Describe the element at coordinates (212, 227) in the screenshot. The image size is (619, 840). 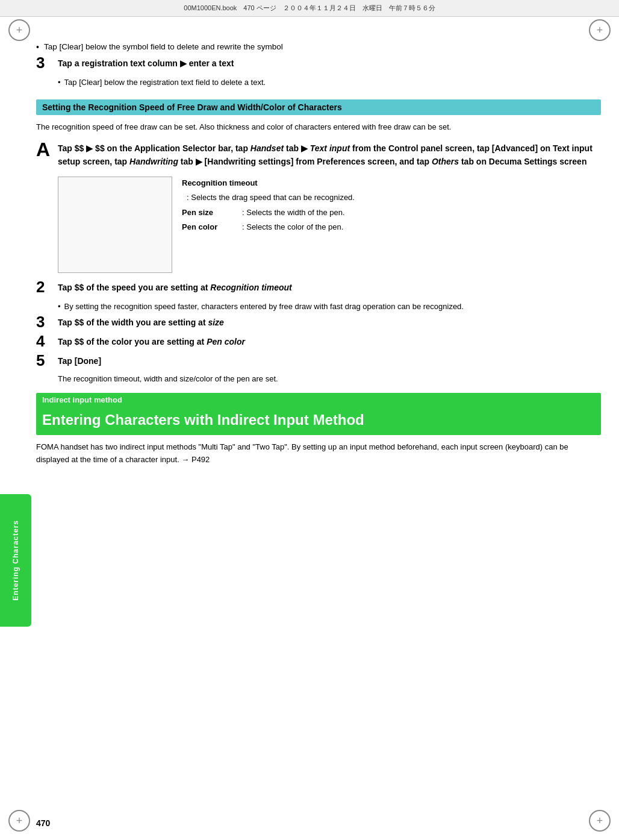
I see `pen-color-label: Pen color` at that location.